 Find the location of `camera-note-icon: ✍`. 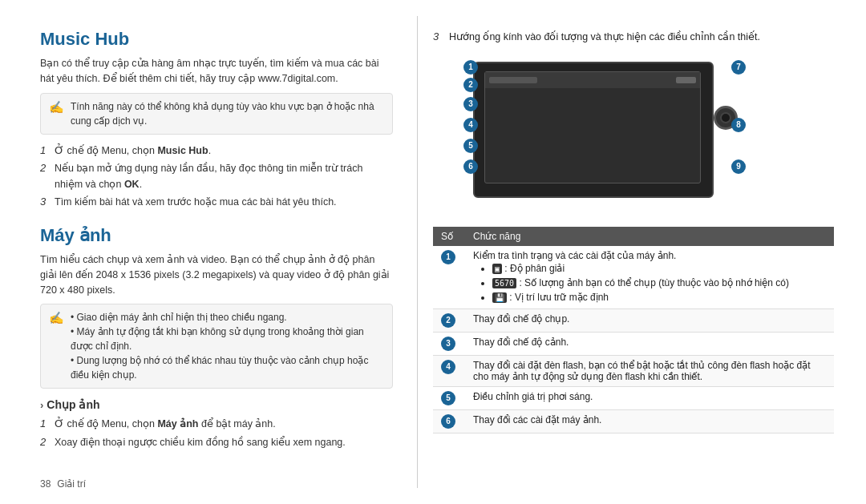

camera-note-icon: ✍ is located at coordinates (56, 318).